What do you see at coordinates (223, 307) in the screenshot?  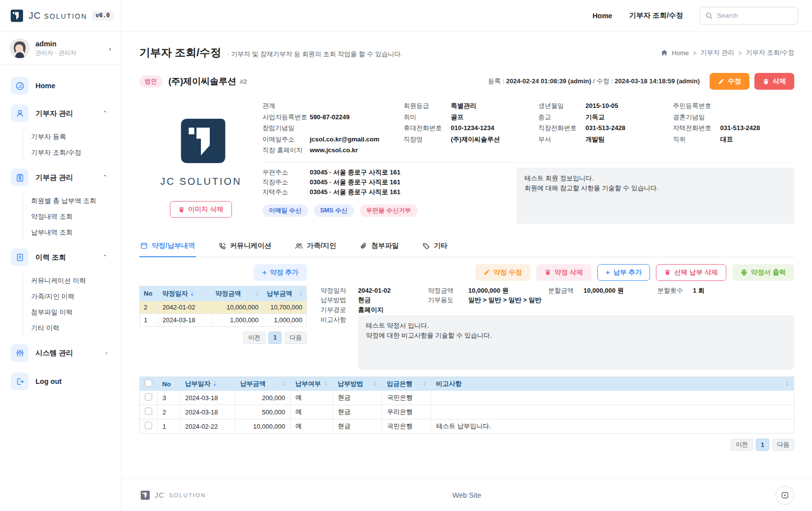 I see `pledge-table: No 약정일자 ▲▼ 약정금액 ▲▼ 납부금액` at bounding box center [223, 307].